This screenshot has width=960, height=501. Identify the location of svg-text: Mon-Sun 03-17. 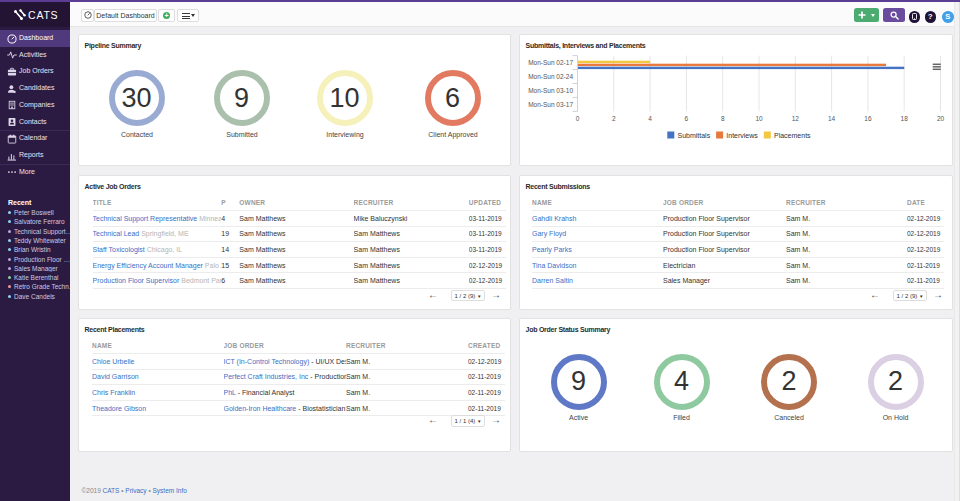
(550, 104).